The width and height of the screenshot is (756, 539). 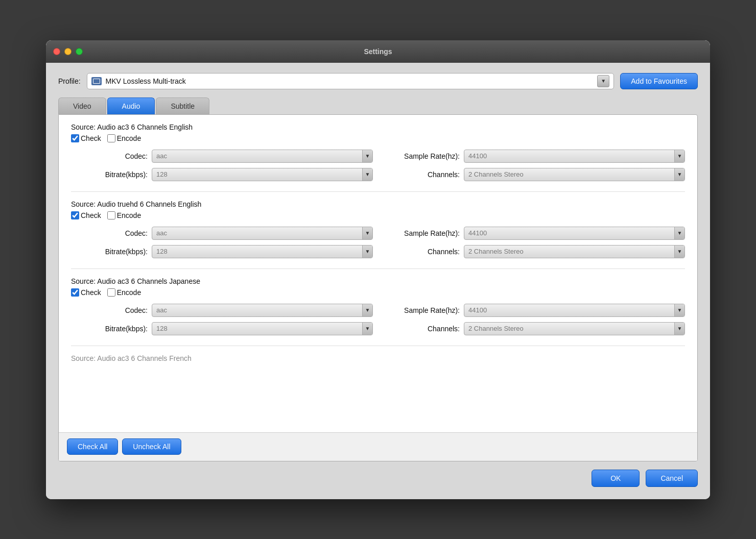 I want to click on bitrate-dropdown-arrow-3: ▼, so click(x=367, y=329).